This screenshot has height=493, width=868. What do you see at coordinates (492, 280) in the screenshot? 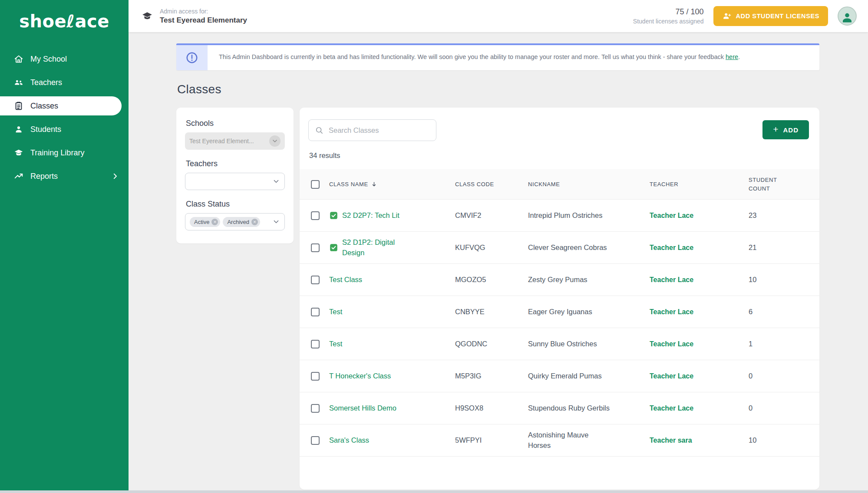
I see `class-code-cell: MGOZO5` at bounding box center [492, 280].